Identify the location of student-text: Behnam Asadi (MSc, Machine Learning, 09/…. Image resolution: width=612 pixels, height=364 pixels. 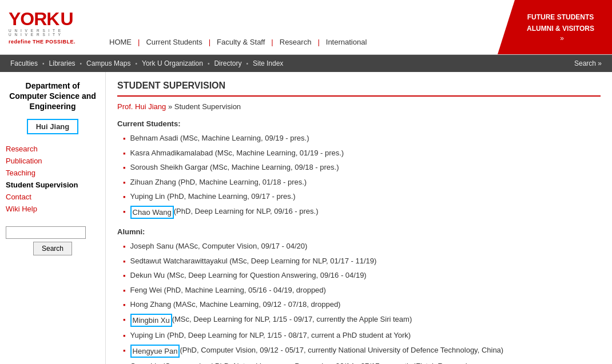
(220, 138).